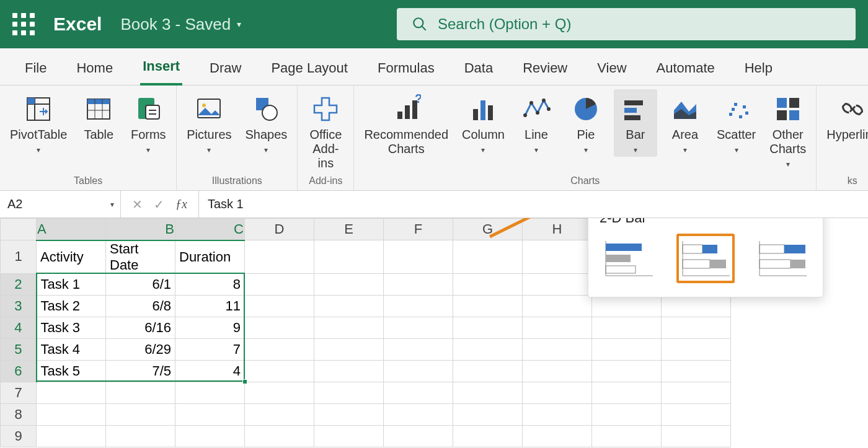 Image resolution: width=868 pixels, height=448 pixels. I want to click on cell-G1, so click(488, 257).